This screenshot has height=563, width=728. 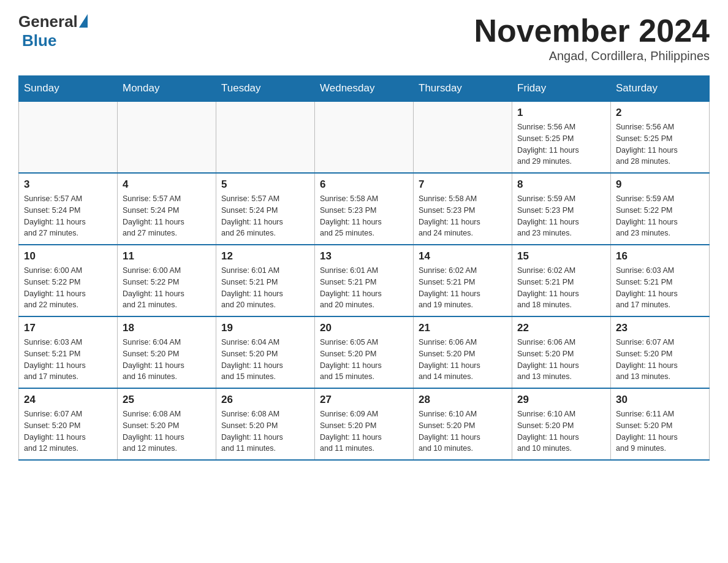 I want to click on logo-triangle-icon, so click(x=83, y=21).